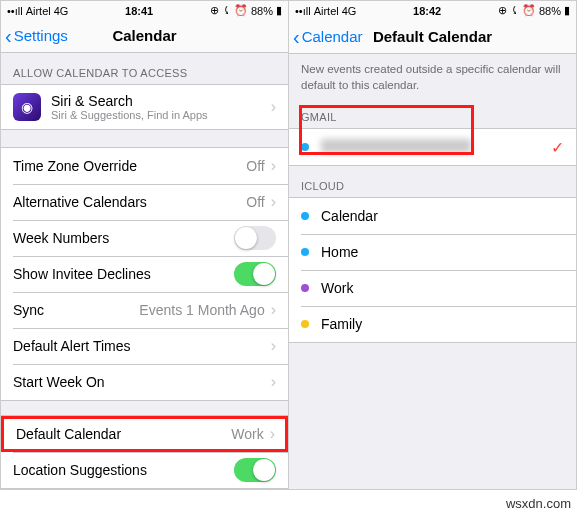  Describe the element at coordinates (36, 36) in the screenshot. I see `back-button: ‹ Settings` at that location.